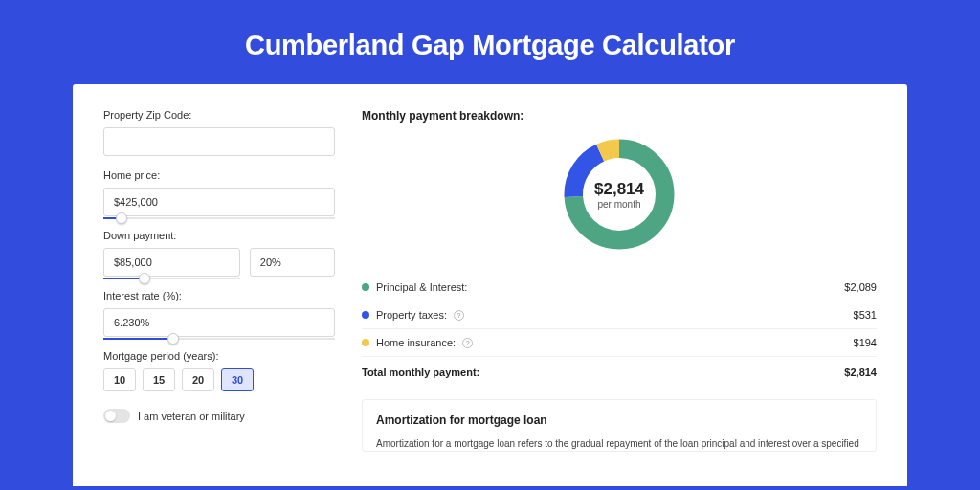  Describe the element at coordinates (619, 189) in the screenshot. I see `donut-amount: $2,814` at that location.